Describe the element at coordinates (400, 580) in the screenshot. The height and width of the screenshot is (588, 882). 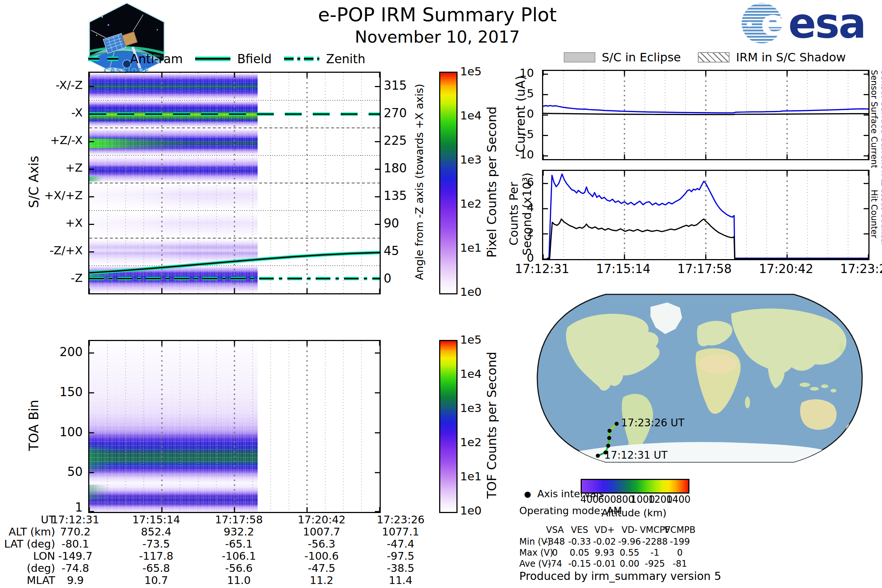
I see `ephemeris-value: 11.4` at that location.